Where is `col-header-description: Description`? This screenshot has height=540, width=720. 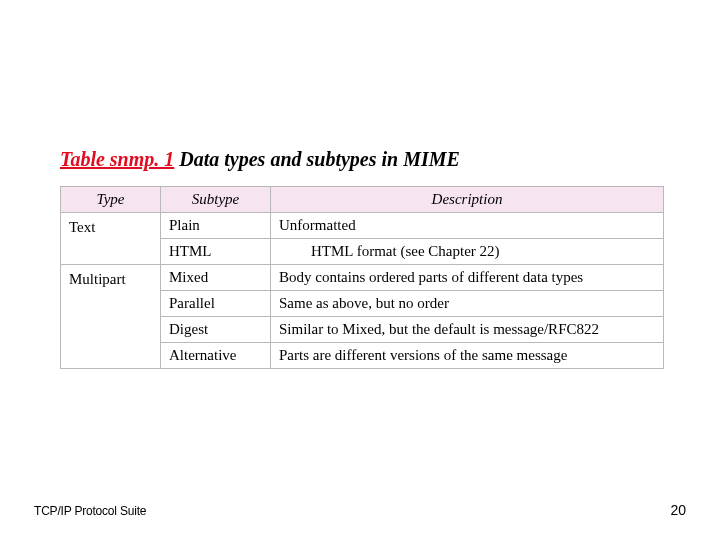 col-header-description: Description is located at coordinates (468, 200).